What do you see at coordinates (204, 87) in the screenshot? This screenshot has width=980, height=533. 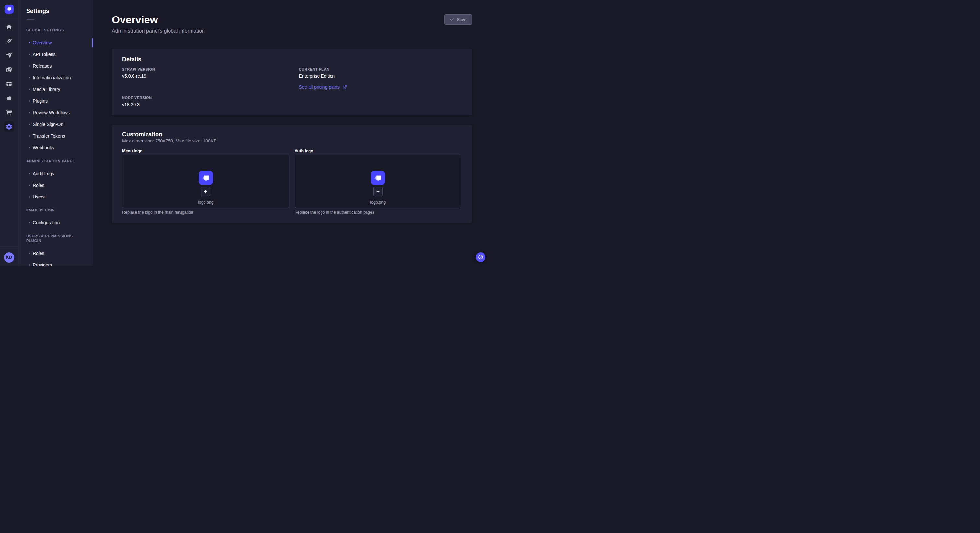 I see `details-left-column: STRAPI VERSION v5.0.0-rc.19 NODE VERSION…` at bounding box center [204, 87].